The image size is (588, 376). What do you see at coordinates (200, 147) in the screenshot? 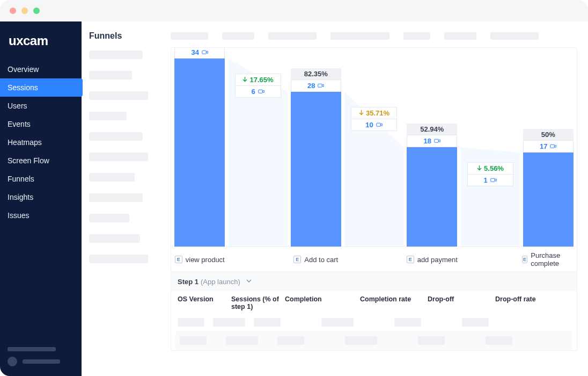
I see `funnel-step-col: 100%34` at bounding box center [200, 147].